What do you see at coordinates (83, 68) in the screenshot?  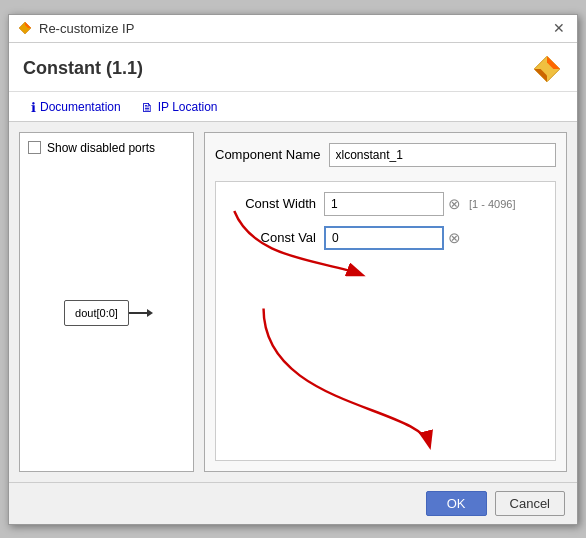 I see `header-title: Constant (1.1)` at bounding box center [83, 68].